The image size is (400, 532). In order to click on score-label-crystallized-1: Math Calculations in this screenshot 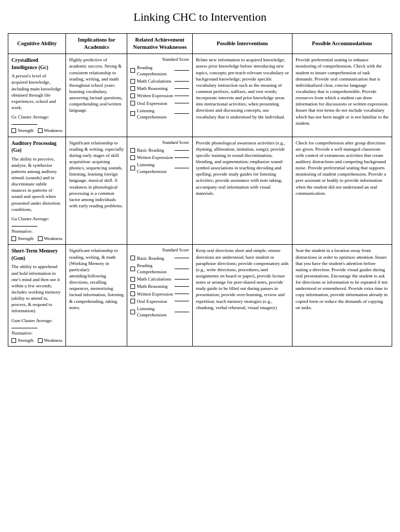, I will do `click(155, 81)`.